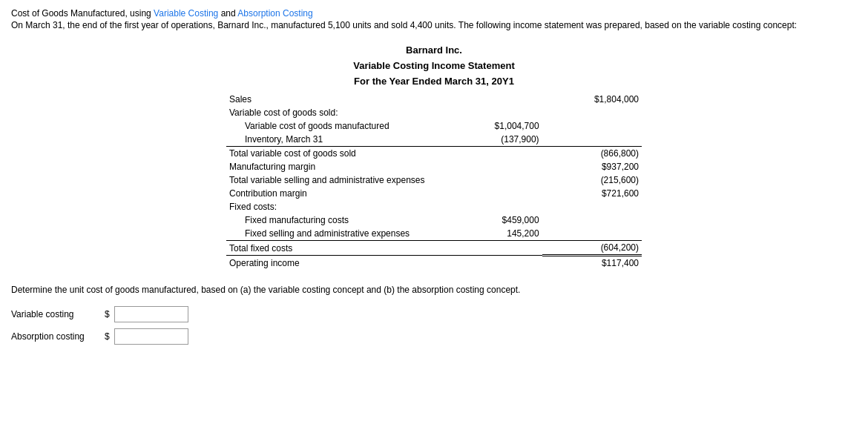 The image size is (868, 421). Describe the element at coordinates (434, 207) in the screenshot. I see `table-row: Fixed costs:` at that location.